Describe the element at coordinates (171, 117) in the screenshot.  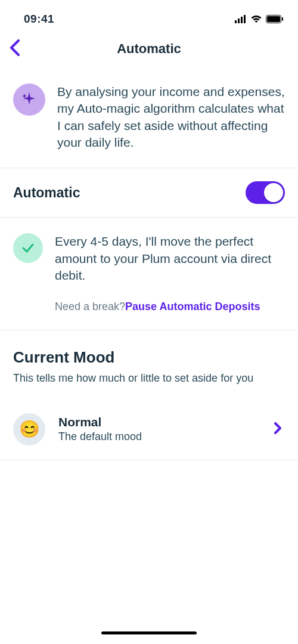
I see `intro-text: By analysing your income and expenses, m…` at that location.